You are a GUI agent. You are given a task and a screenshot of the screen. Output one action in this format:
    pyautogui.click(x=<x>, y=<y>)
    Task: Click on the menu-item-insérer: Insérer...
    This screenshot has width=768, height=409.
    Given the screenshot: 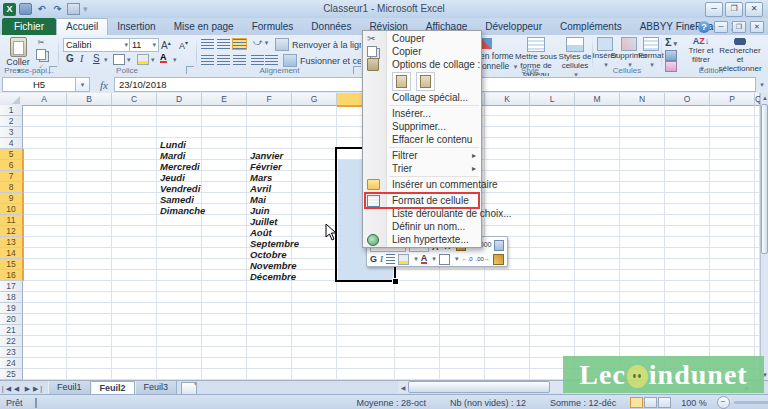 What is the action you would take?
    pyautogui.click(x=422, y=114)
    